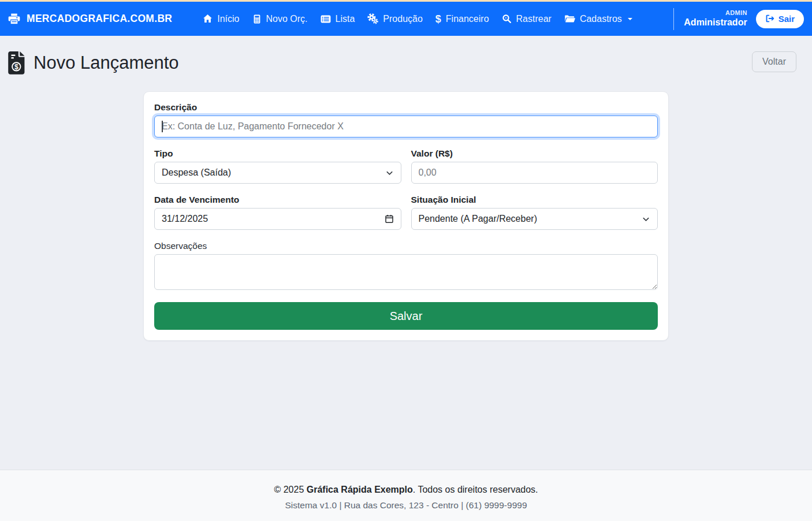  What do you see at coordinates (99, 18) in the screenshot?
I see `brand-text: MERCADOGRAFICA.COM.BR` at bounding box center [99, 18].